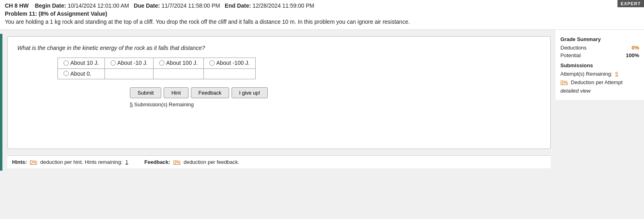 The height and width of the screenshot is (219, 644). I want to click on give-up-button: I give up!, so click(250, 93).